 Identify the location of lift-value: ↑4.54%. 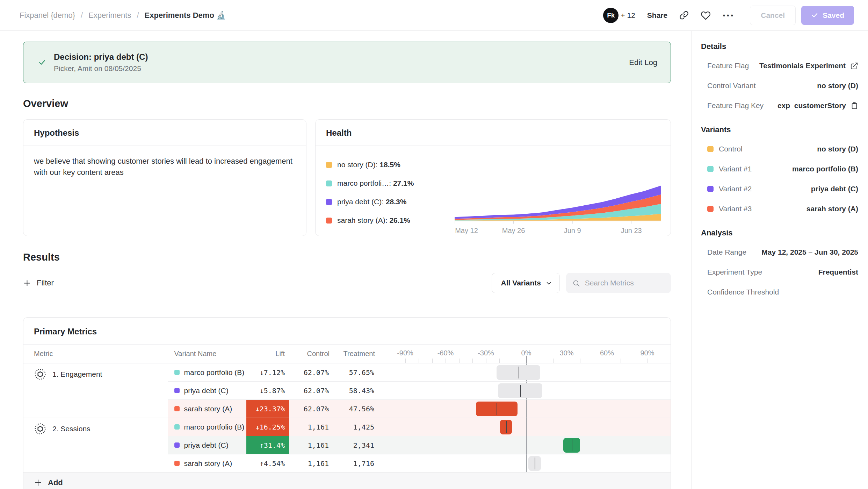
(272, 463).